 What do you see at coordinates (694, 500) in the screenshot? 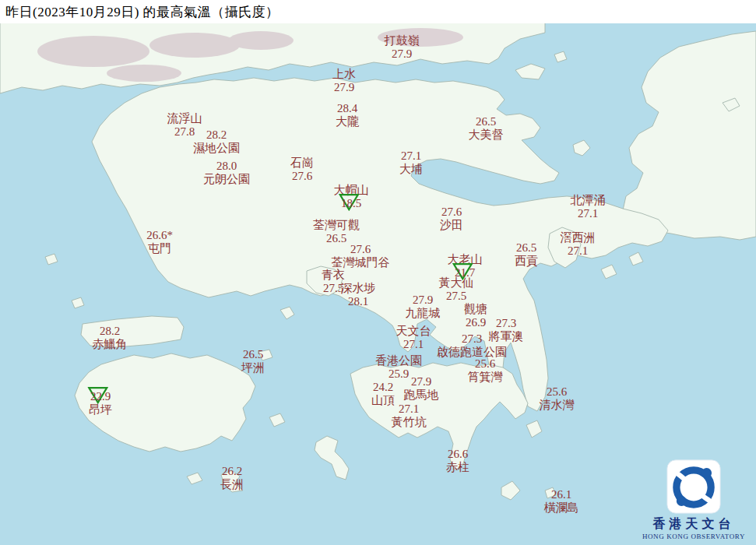
I see `hko-logo: 香港天文台 HONG KONG OBSERVATORY` at bounding box center [694, 500].